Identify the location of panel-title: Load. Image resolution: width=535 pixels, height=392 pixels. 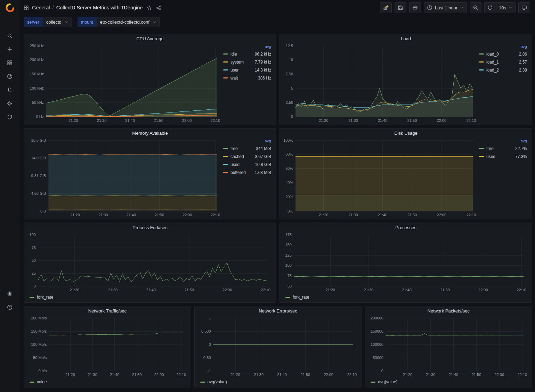
(406, 39).